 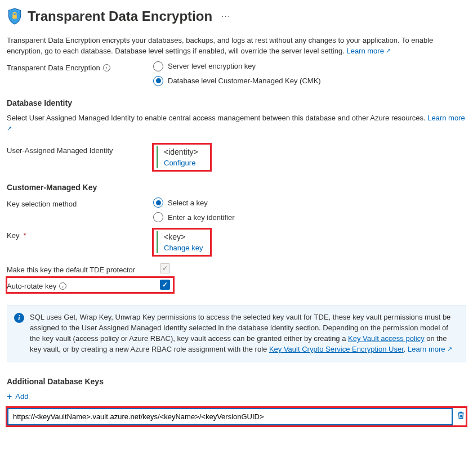 What do you see at coordinates (310, 203) in the screenshot?
I see `radio-select-a-key: Select a key` at bounding box center [310, 203].